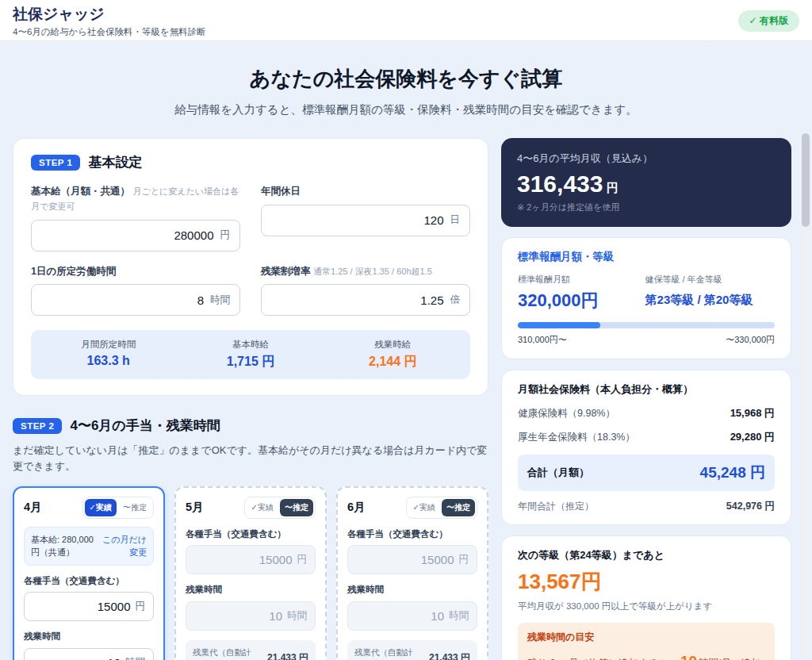 This screenshot has width=812, height=660. I want to click on june-allowance-value: 15000, so click(405, 560).